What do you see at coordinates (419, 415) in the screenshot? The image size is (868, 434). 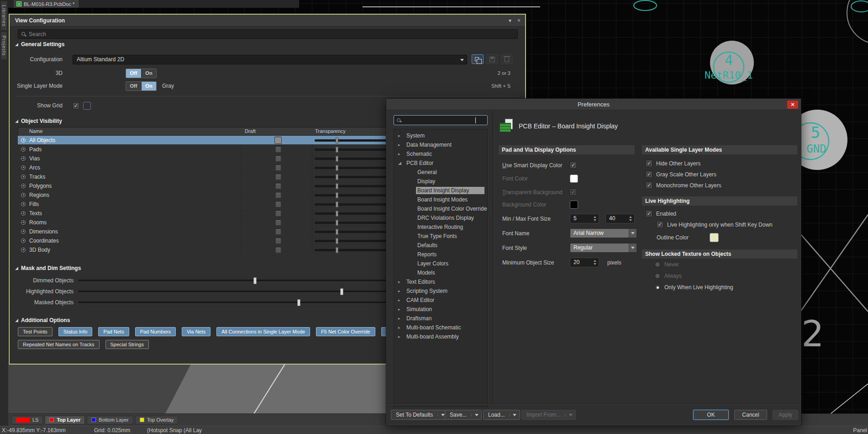 I see `set-to-defaults-button: Set To Defaults` at bounding box center [419, 415].